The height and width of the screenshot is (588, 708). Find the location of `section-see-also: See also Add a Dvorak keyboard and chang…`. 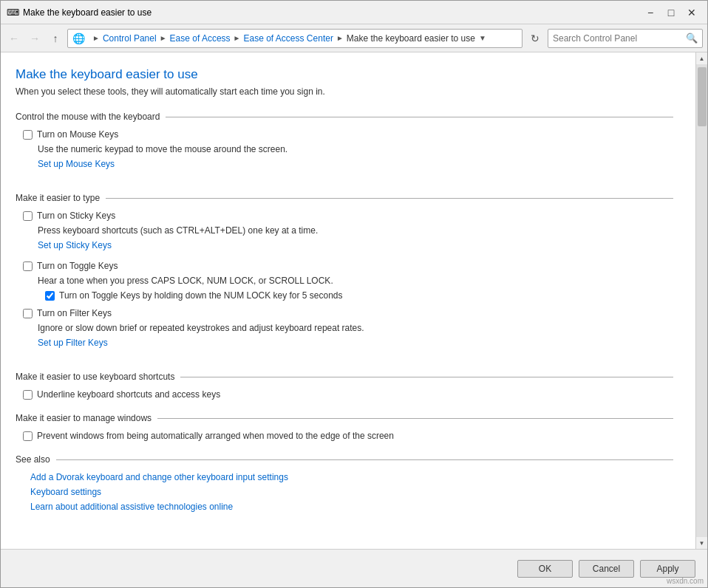

section-see-also: See also Add a Dvorak keyboard and chang… is located at coordinates (344, 483).